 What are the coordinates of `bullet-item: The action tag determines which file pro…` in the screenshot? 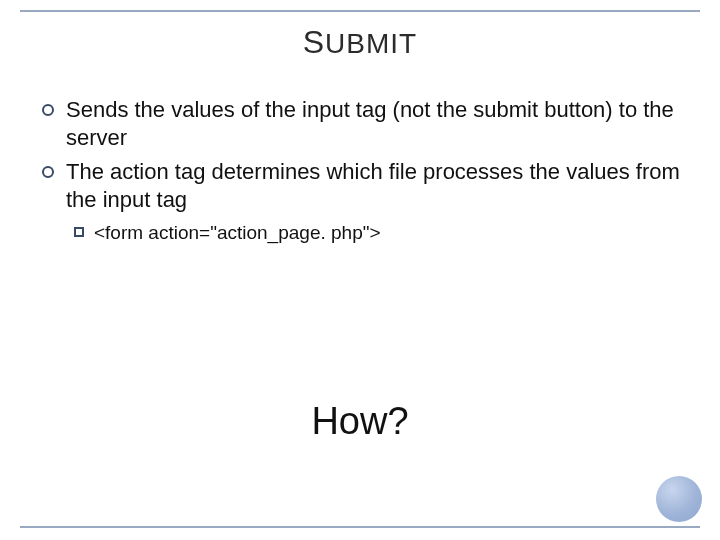 It's located at (363, 186).